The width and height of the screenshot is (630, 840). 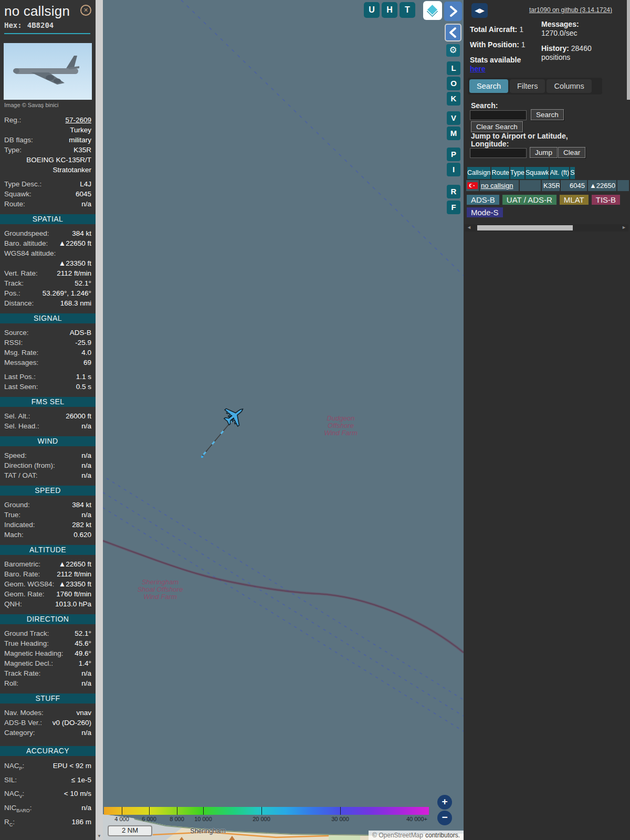 I want to click on zoom-out-button: −, so click(x=445, y=818).